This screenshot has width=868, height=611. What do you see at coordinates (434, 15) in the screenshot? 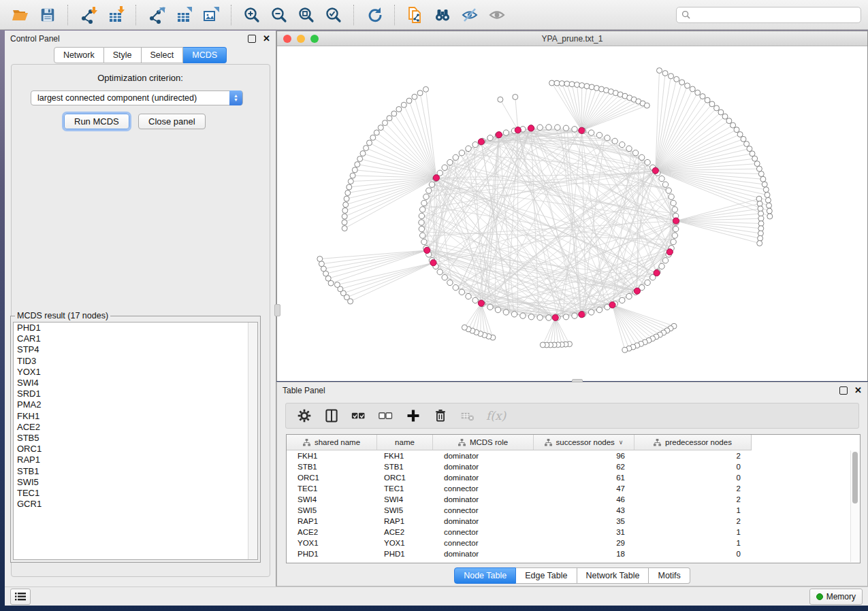
I see `main-toolbar` at bounding box center [434, 15].